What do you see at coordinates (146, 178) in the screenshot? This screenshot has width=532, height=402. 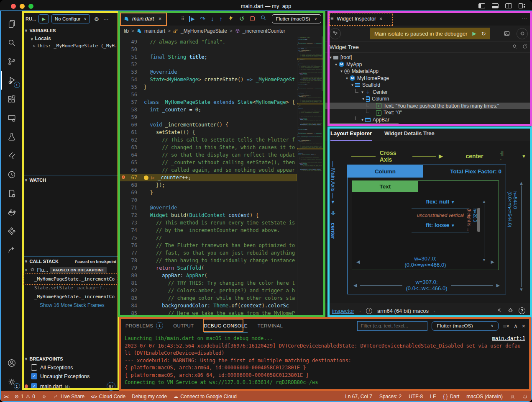 I see `lightbulb-icon` at bounding box center [146, 178].